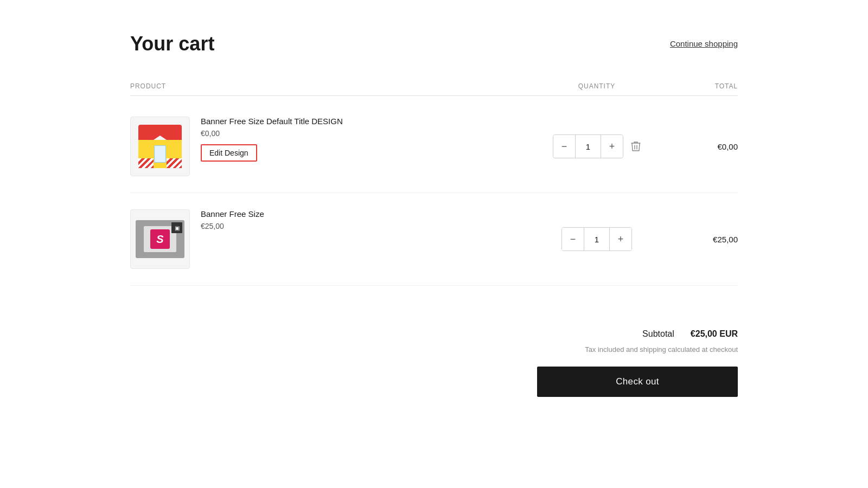  I want to click on item-2-qty-wrapper: − +, so click(597, 239).